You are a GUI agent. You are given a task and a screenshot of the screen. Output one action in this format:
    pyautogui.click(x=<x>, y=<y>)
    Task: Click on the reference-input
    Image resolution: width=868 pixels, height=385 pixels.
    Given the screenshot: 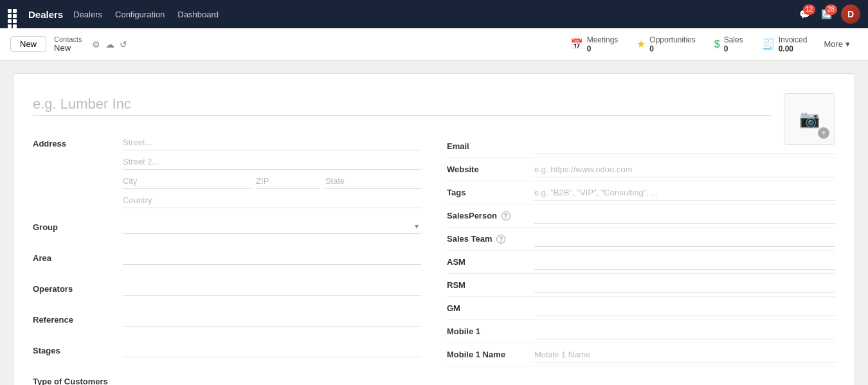 What is the action you would take?
    pyautogui.click(x=272, y=319)
    